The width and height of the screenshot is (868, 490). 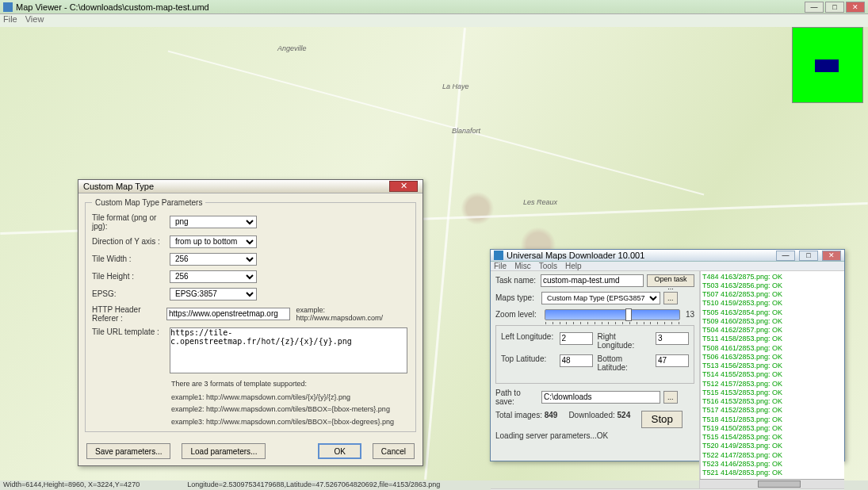 I want to click on zoom-level-label: Zoom level:, so click(x=518, y=314).